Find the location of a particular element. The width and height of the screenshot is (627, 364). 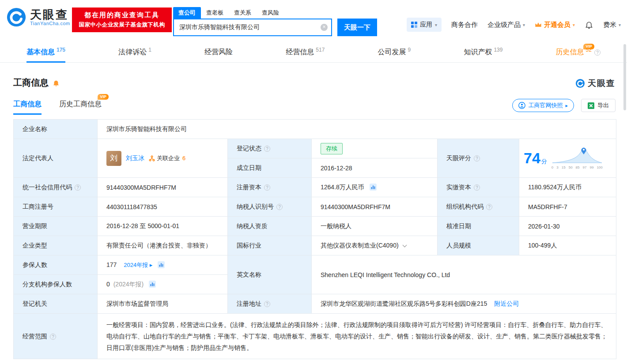

org-code-value: MA5DRFHF-7 is located at coordinates (568, 207).